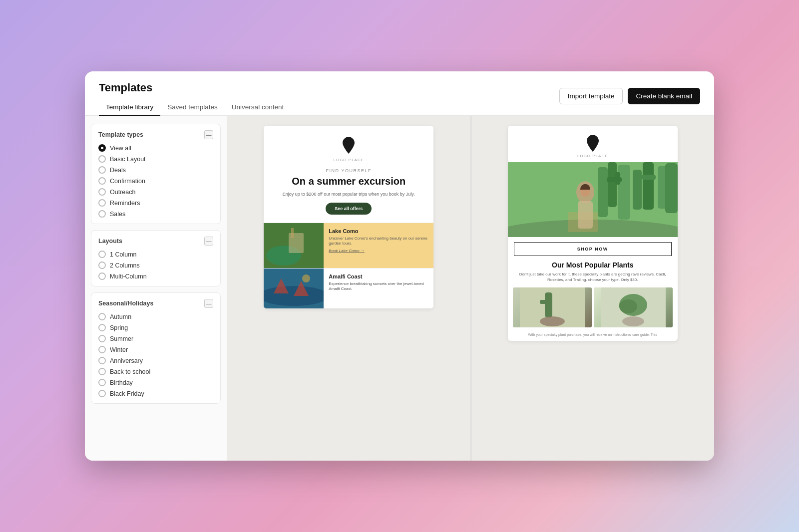 This screenshot has height=532, width=799. I want to click on email-card-desc-amalfi: Experience breathtaking sunsets over the…, so click(379, 286).